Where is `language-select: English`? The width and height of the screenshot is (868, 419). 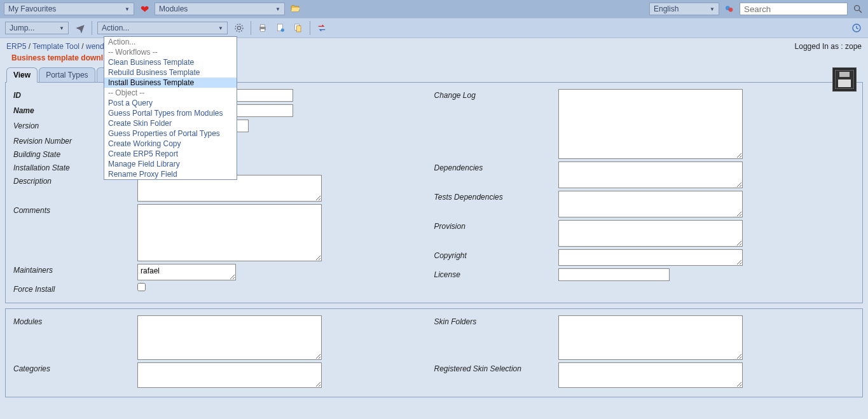 language-select: English is located at coordinates (684, 9).